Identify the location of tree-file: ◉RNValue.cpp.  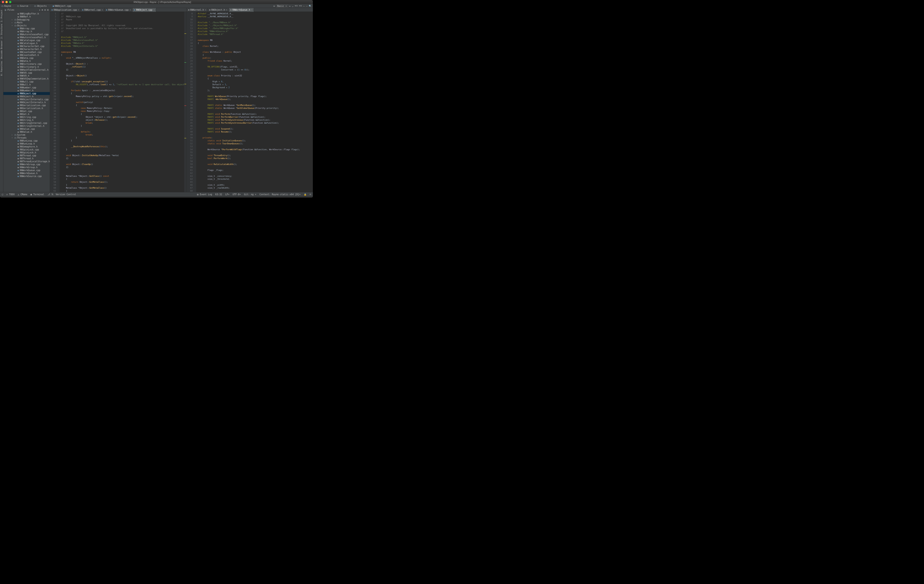
(27, 129).